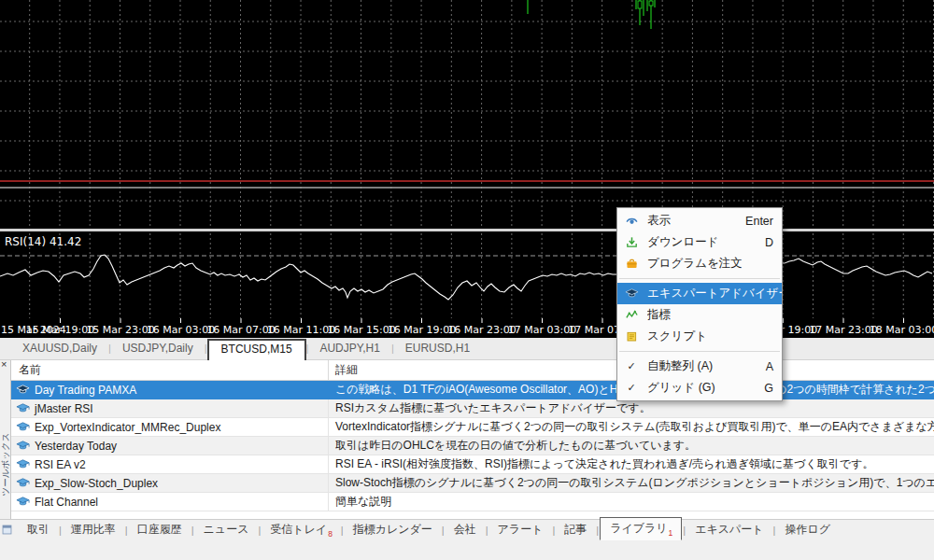  Describe the element at coordinates (473, 371) in the screenshot. I see `ea-table-header: 名前 詳細` at that location.